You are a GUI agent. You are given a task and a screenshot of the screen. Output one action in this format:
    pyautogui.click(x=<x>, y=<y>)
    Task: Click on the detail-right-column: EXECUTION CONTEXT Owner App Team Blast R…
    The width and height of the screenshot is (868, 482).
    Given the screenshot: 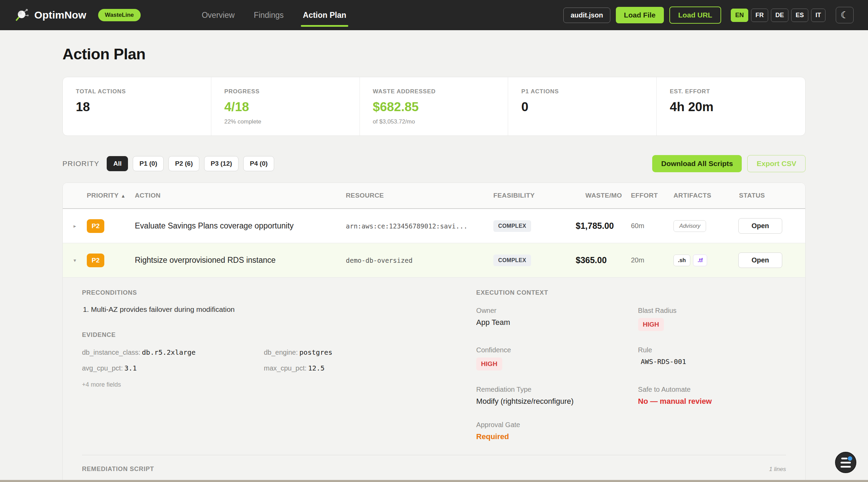 What is the action you would take?
    pyautogui.click(x=631, y=365)
    